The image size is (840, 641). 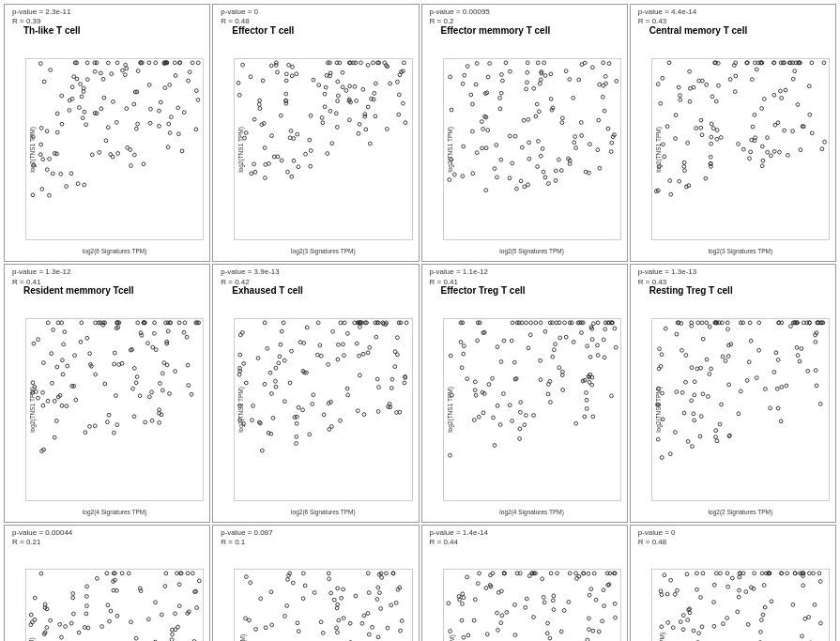 What do you see at coordinates (115, 252) in the screenshot?
I see `x-label-1: log2(6 Signatures TPM)` at bounding box center [115, 252].